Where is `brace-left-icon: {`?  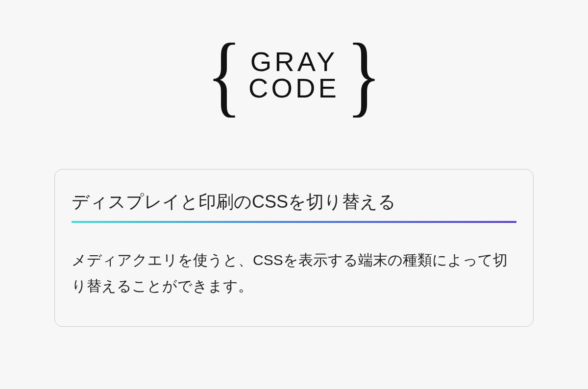 brace-left-icon: { is located at coordinates (224, 74).